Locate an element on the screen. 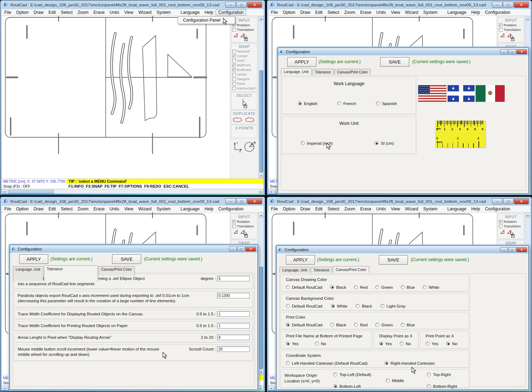 The height and width of the screenshot is (392, 532). menu-item: Wizard is located at coordinates (145, 12).